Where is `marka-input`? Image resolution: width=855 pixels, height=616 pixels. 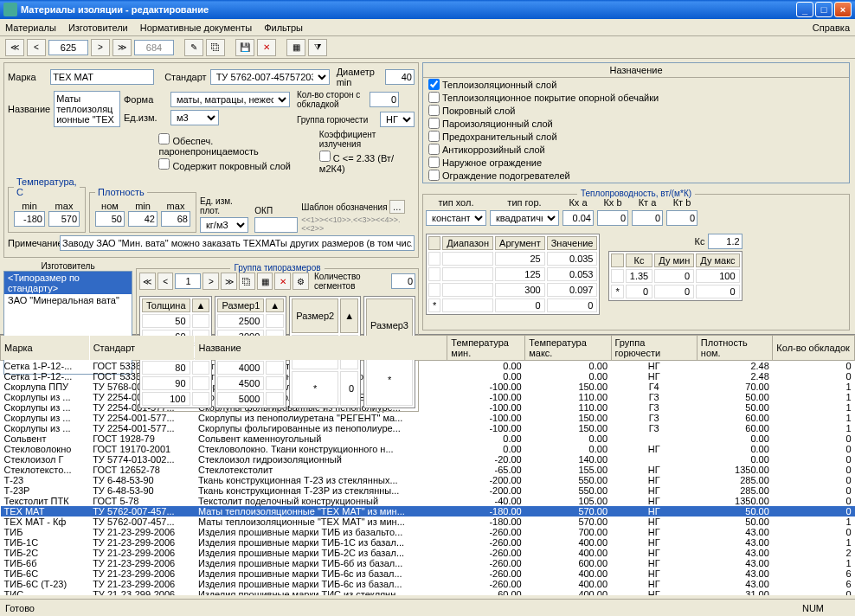 marka-input is located at coordinates (102, 77).